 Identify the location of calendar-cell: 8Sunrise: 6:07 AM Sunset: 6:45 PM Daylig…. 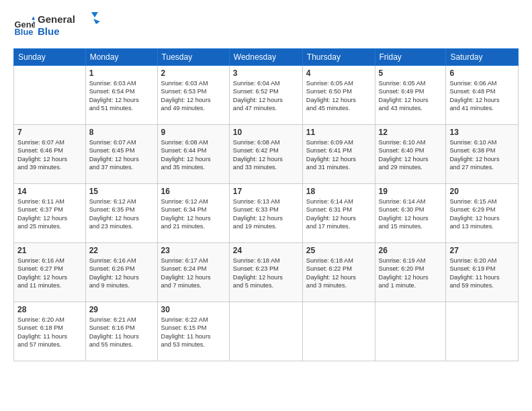
(121, 154).